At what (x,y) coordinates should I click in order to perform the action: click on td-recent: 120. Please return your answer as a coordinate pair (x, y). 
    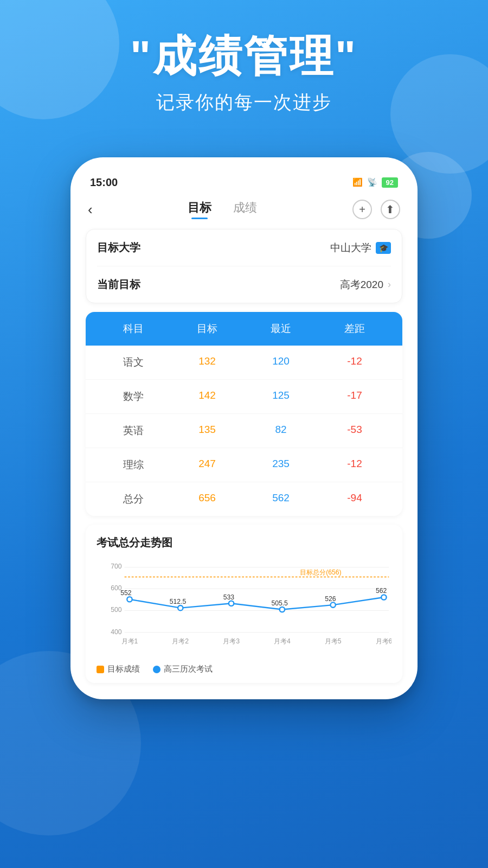
    Looking at the image, I should click on (281, 362).